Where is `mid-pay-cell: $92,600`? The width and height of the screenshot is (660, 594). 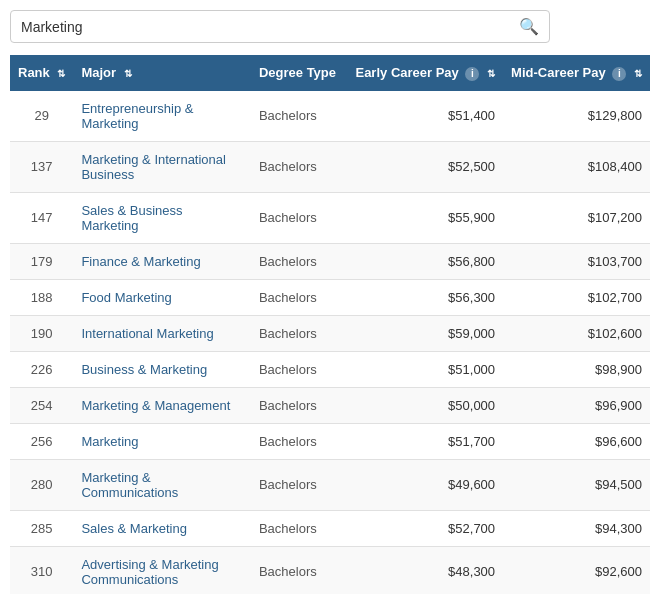 mid-pay-cell: $92,600 is located at coordinates (576, 570).